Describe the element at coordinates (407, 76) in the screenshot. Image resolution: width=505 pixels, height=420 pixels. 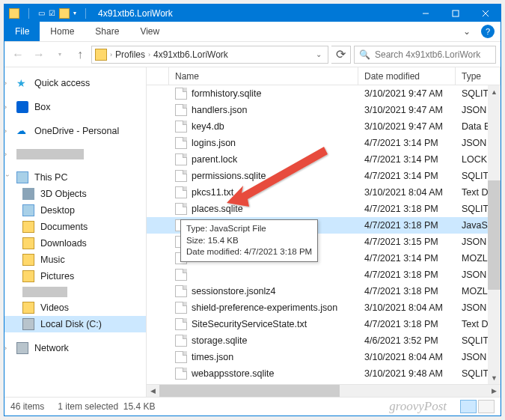
I see `col-date: Date modified` at that location.